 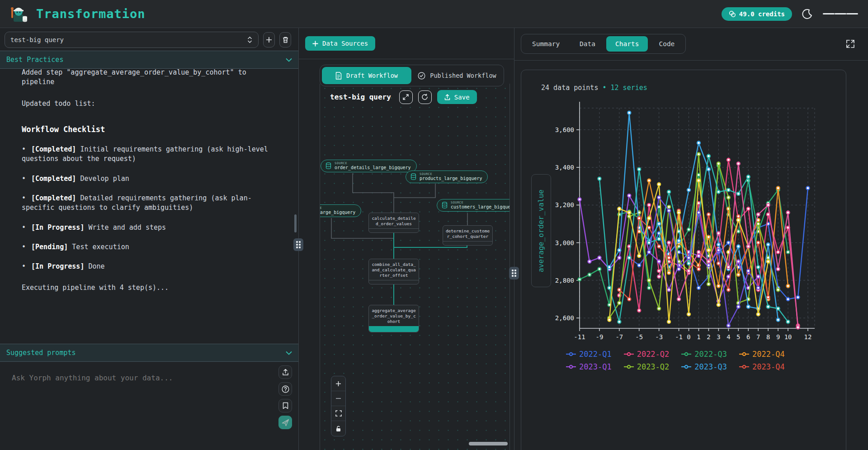 I want to click on tab-published-workflow: Published Workflow, so click(x=457, y=76).